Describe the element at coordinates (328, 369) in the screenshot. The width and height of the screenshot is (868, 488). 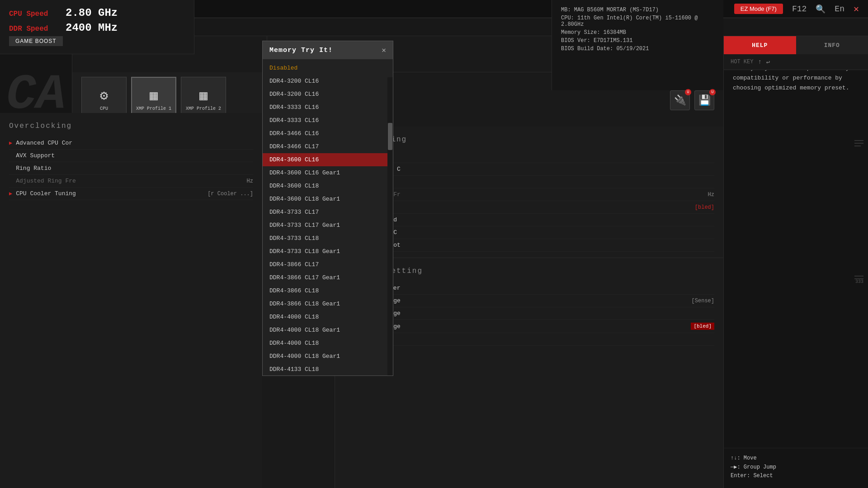
I see `modal-list-item: DDR4-4133 CL18` at that location.